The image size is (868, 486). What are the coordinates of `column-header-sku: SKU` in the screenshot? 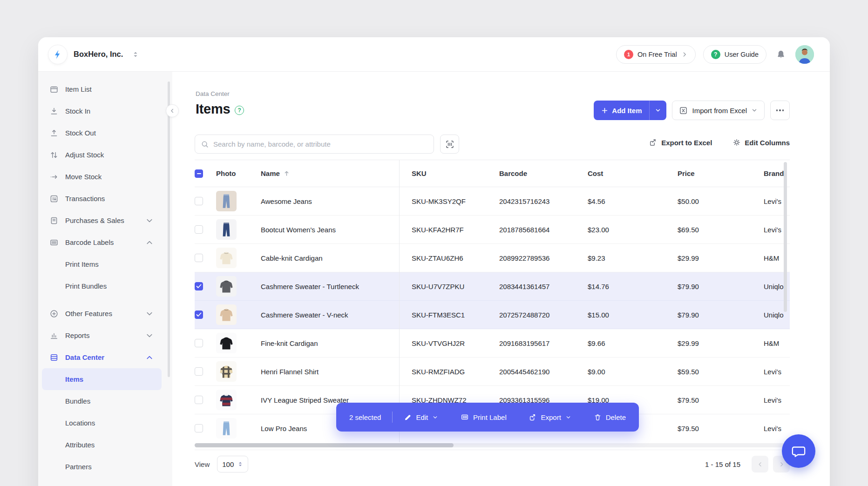 It's located at (449, 173).